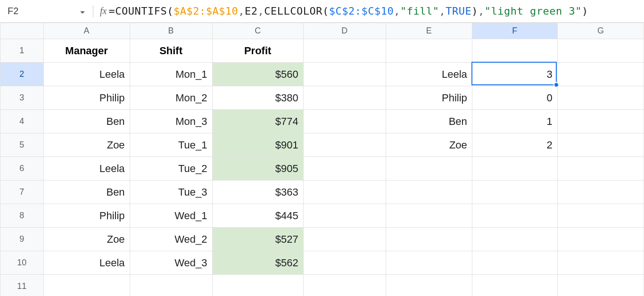 The height and width of the screenshot is (296, 644). Describe the element at coordinates (515, 169) in the screenshot. I see `cell-F6` at that location.